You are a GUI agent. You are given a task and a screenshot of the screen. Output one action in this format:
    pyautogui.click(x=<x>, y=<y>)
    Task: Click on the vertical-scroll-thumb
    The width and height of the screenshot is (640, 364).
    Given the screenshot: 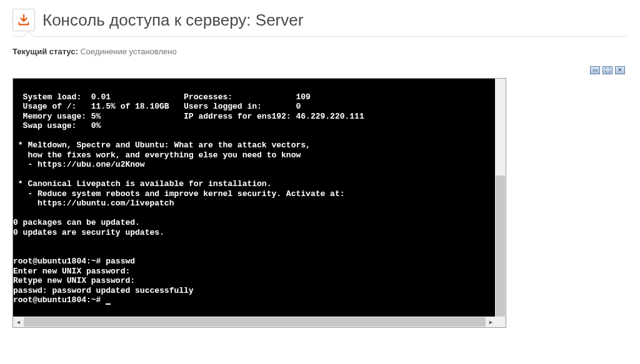 What is the action you would take?
    pyautogui.click(x=500, y=247)
    